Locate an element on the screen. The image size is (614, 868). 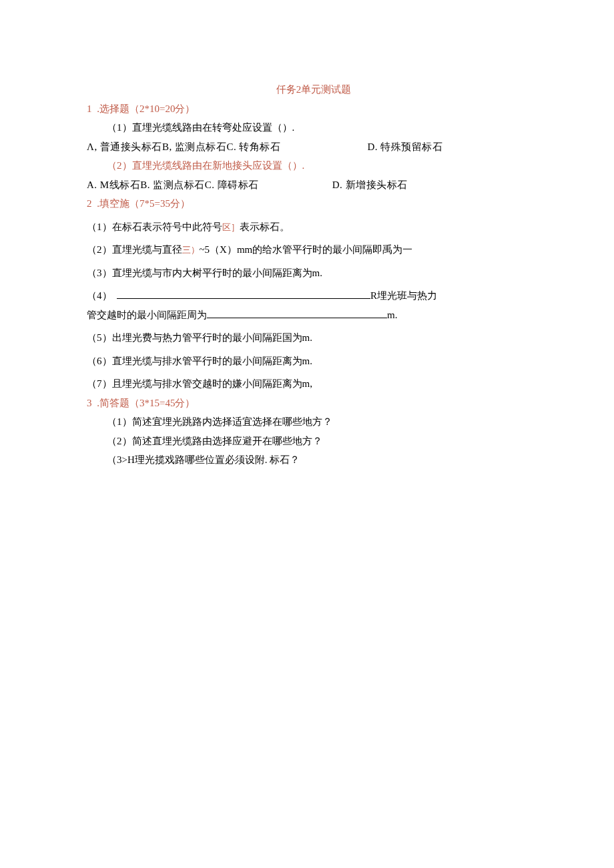
s1-q1-opt-d: D. 特殊预留标石 is located at coordinates (404, 147).